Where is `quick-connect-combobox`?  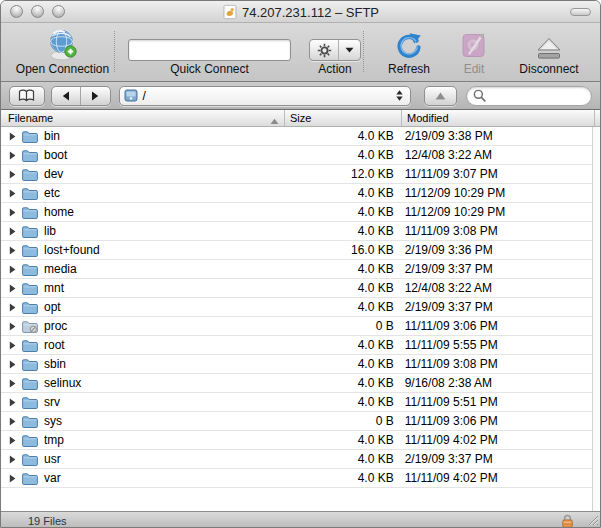
quick-connect-combobox is located at coordinates (210, 50).